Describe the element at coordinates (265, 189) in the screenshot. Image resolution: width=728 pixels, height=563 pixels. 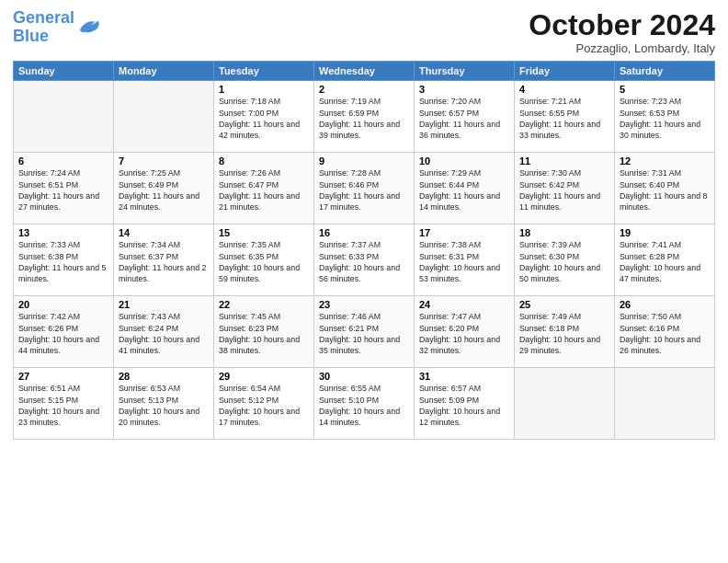
I see `calendar-cell: 8Sunrise: 7:26 AMSunset: 6:47 PMDaylight…` at that location.